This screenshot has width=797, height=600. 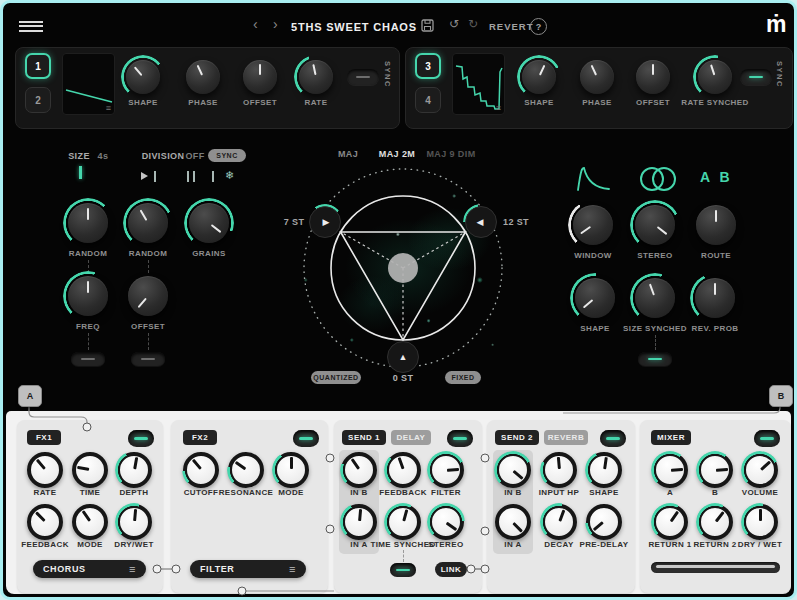 What do you see at coordinates (38, 100) in the screenshot?
I see `lfo-tab-2: 2` at bounding box center [38, 100].